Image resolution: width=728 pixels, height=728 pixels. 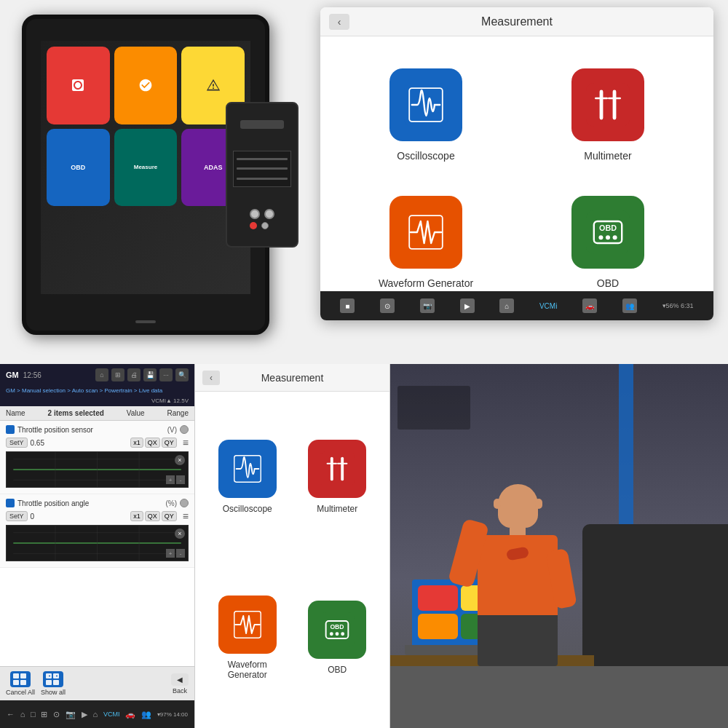 What do you see at coordinates (79, 86) in the screenshot?
I see `tablet-icon-diagnostics` at bounding box center [79, 86].